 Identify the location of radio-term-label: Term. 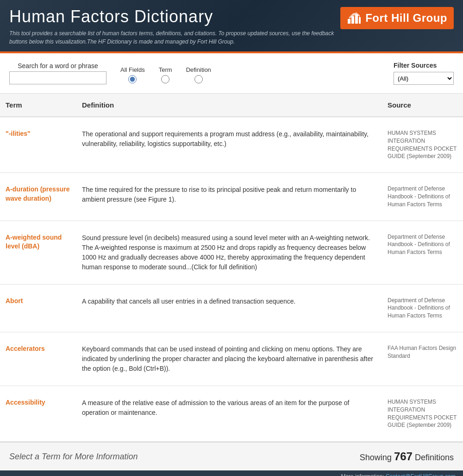
(166, 70).